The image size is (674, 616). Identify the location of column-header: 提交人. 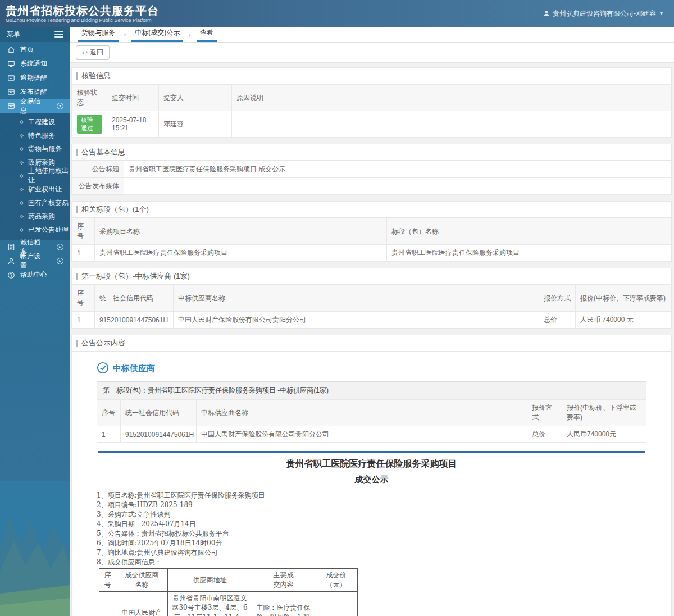
(195, 98).